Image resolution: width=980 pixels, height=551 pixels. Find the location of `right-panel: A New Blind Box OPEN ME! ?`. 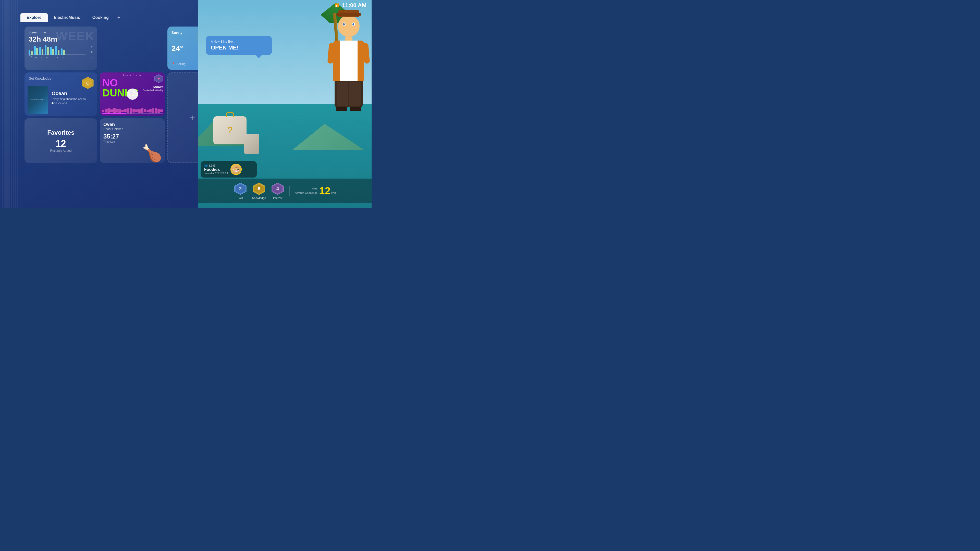

right-panel: A New Blind Box OPEN ME! ? is located at coordinates (285, 104).